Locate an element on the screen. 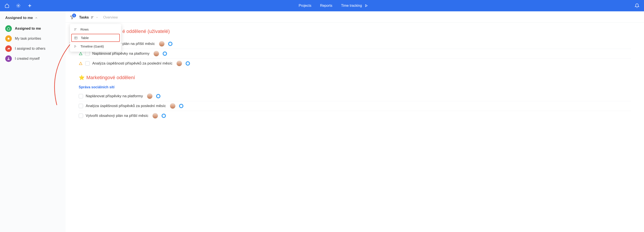 This screenshot has height=232, width=644. rows-icon is located at coordinates (76, 29).